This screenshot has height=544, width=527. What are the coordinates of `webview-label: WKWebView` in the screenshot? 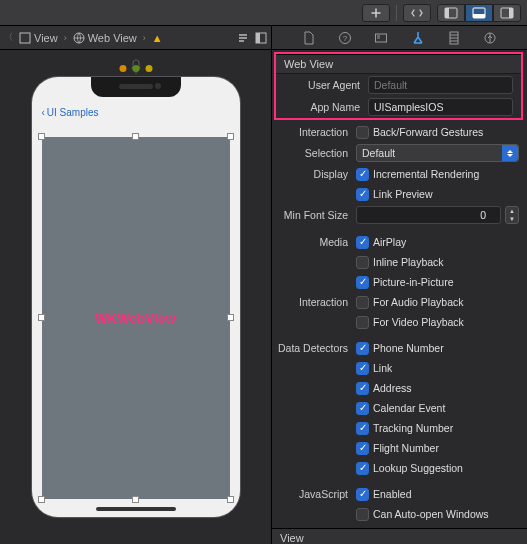 It's located at (136, 318).